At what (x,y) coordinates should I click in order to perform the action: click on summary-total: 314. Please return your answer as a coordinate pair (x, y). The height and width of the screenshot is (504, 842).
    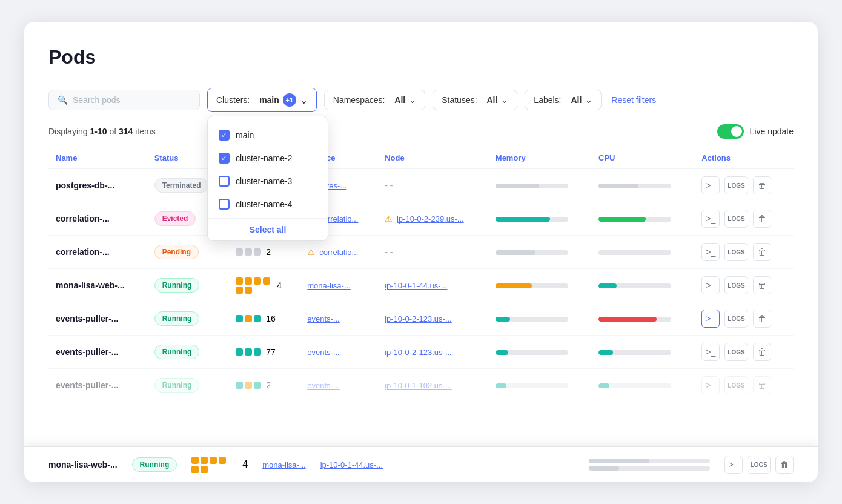
    Looking at the image, I should click on (126, 131).